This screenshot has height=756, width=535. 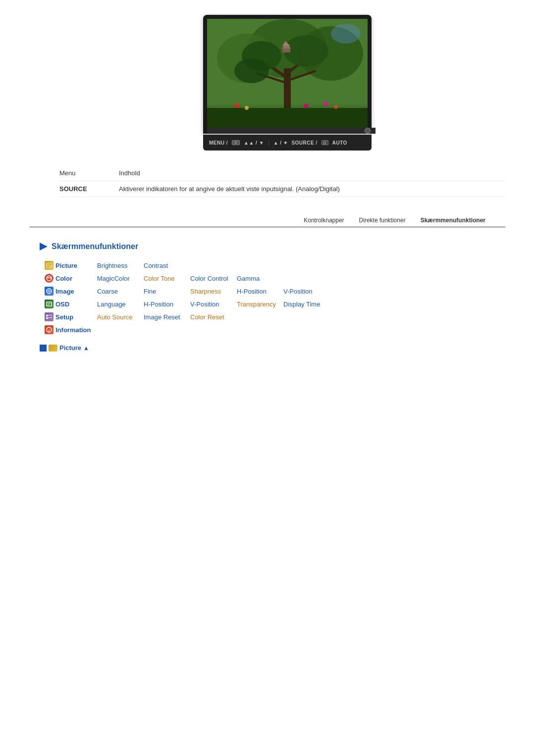 I want to click on content-source: Aktiverer indikatoren for at angive de a…, so click(x=312, y=189).